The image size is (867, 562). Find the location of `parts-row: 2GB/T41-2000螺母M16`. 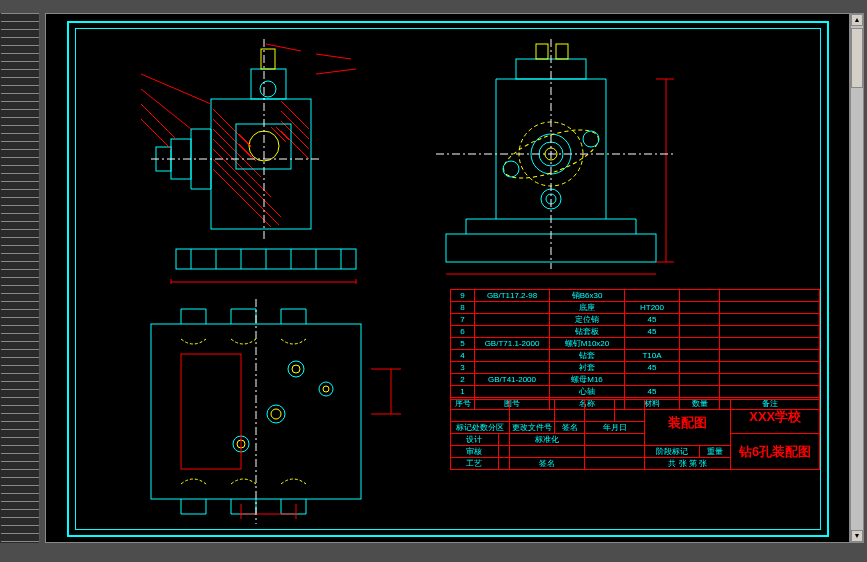

parts-row: 2GB/T41-2000螺母M16 is located at coordinates (636, 380).